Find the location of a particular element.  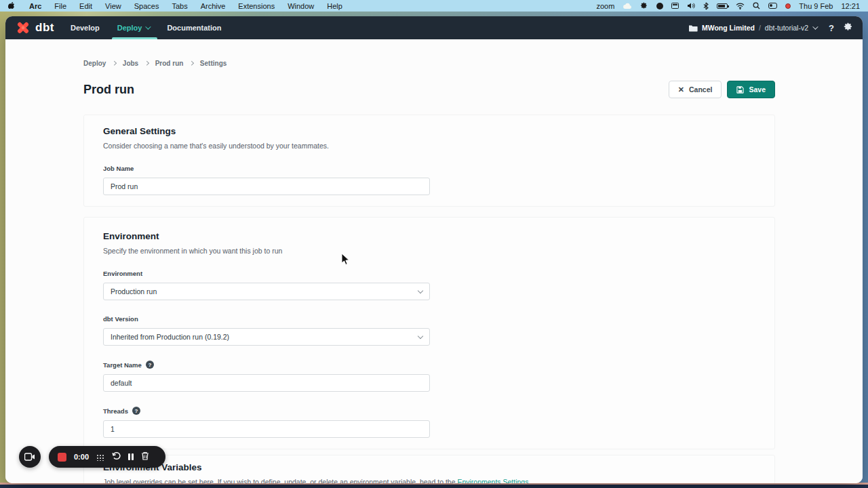

trash-icon is located at coordinates (145, 455).